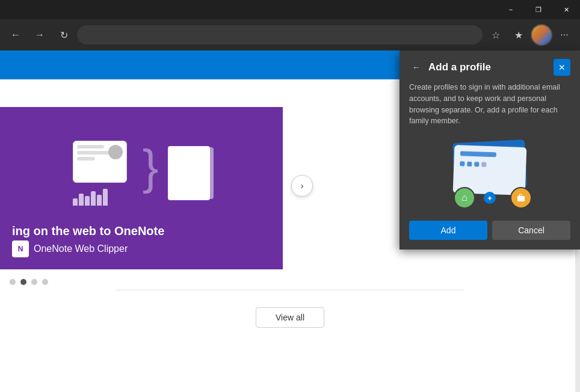 The width and height of the screenshot is (580, 392). What do you see at coordinates (100, 162) in the screenshot?
I see `profile-card` at bounding box center [100, 162].